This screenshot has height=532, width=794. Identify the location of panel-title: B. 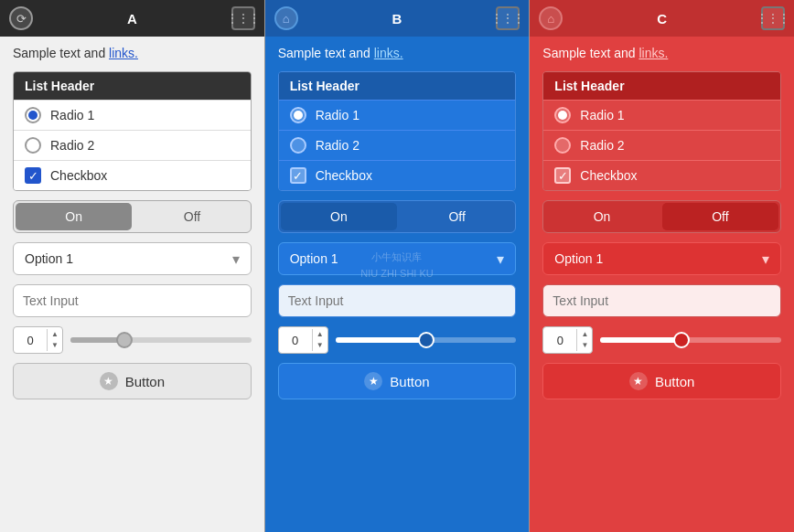
(397, 18).